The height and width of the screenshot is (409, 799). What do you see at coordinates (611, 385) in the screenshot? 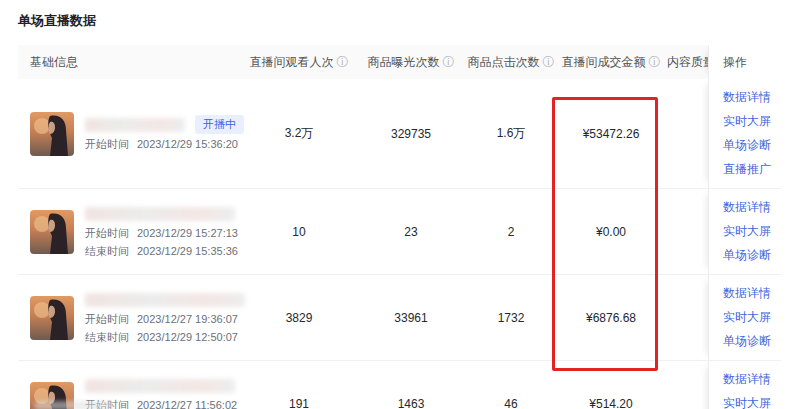
I see `gmv-value: ¥514.20` at bounding box center [611, 385].